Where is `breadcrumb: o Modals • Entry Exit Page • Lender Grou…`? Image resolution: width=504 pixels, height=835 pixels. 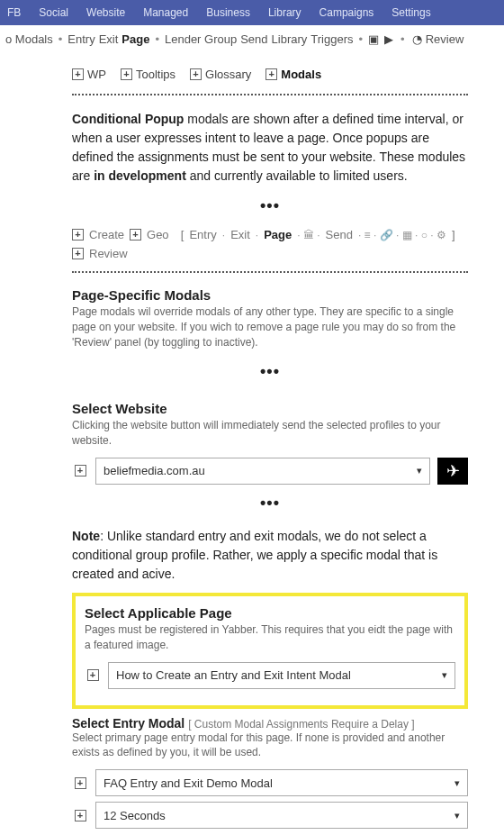 breadcrumb: o Modals • Entry Exit Page • Lender Grou… is located at coordinates (252, 40).